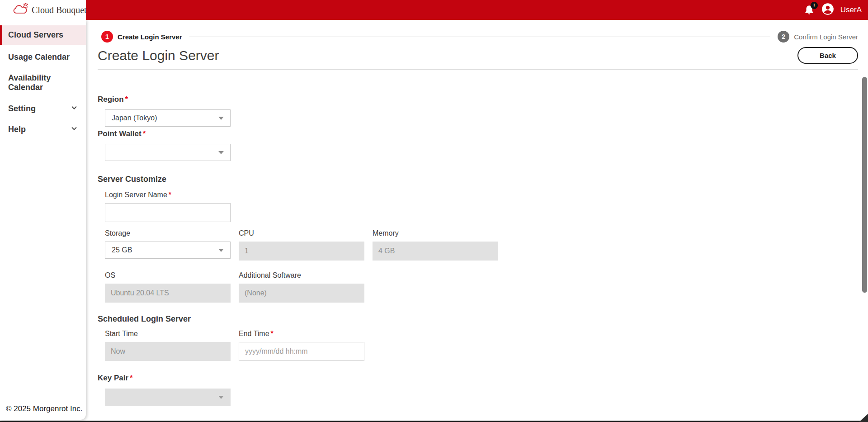 This screenshot has height=422, width=868. I want to click on sidebar-item-cloud-servers: Cloud Servers, so click(43, 35).